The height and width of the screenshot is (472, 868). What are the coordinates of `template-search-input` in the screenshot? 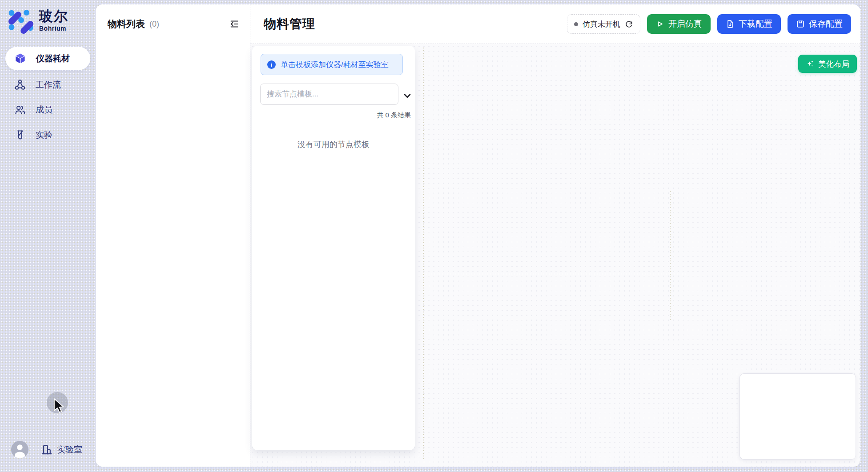 It's located at (329, 94).